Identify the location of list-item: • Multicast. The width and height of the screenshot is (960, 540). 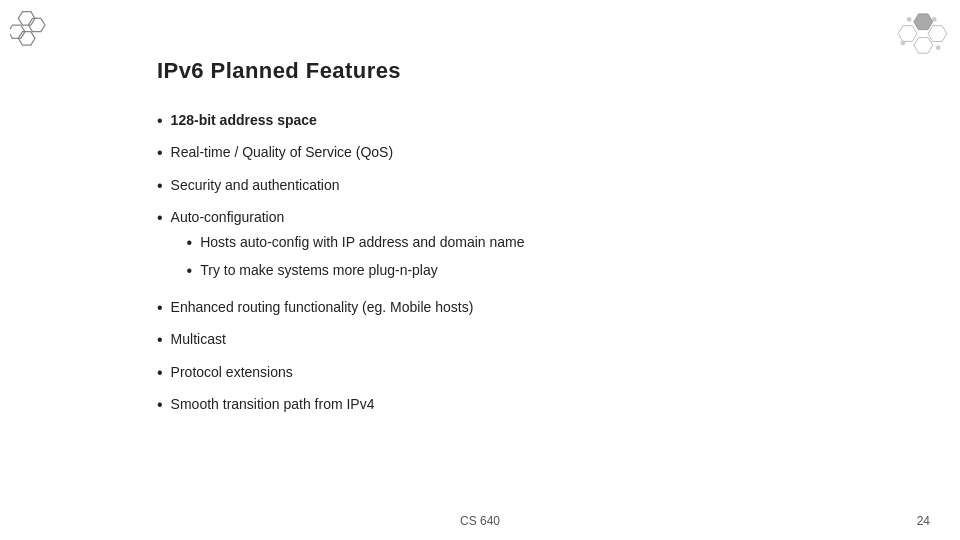
(518, 340).